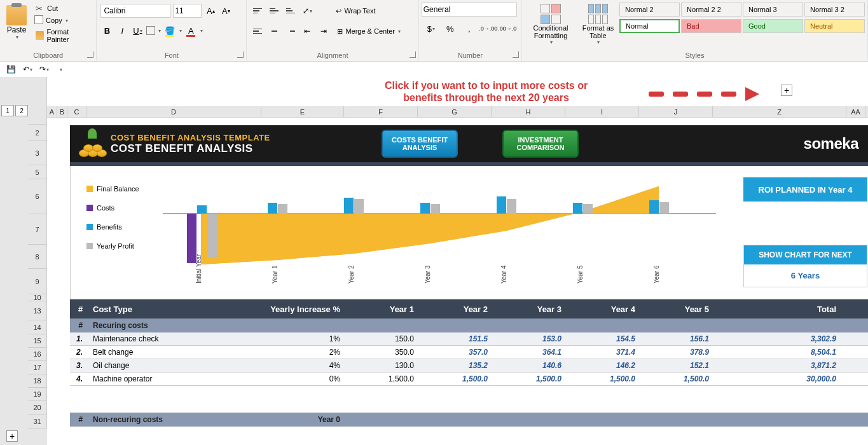 This screenshot has width=868, height=445. Describe the element at coordinates (122, 31) in the screenshot. I see `italic-button: I` at that location.